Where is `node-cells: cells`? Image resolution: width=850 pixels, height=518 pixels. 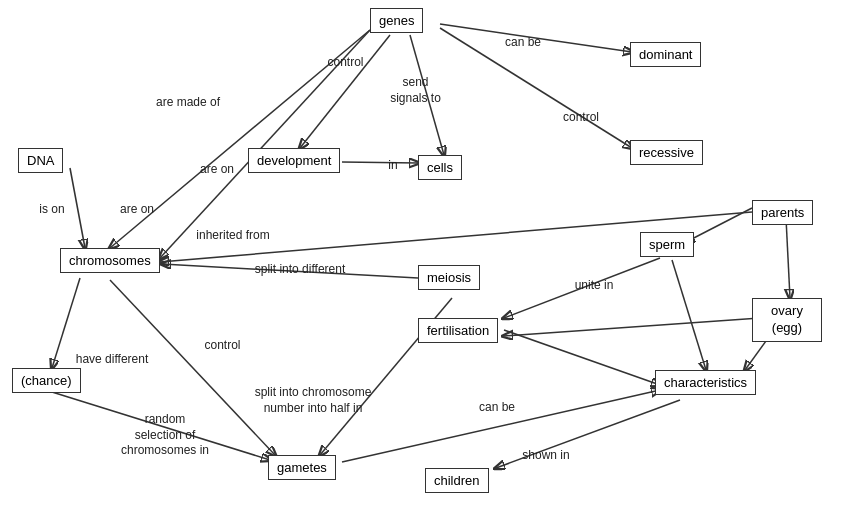 node-cells: cells is located at coordinates (440, 168).